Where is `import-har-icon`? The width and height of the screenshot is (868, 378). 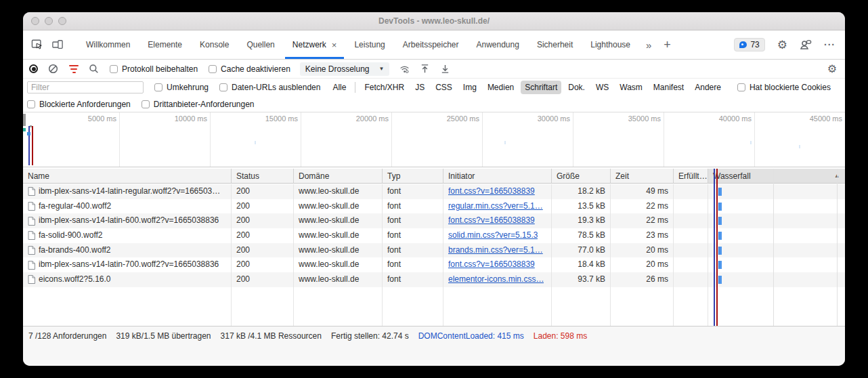 import-har-icon is located at coordinates (425, 69).